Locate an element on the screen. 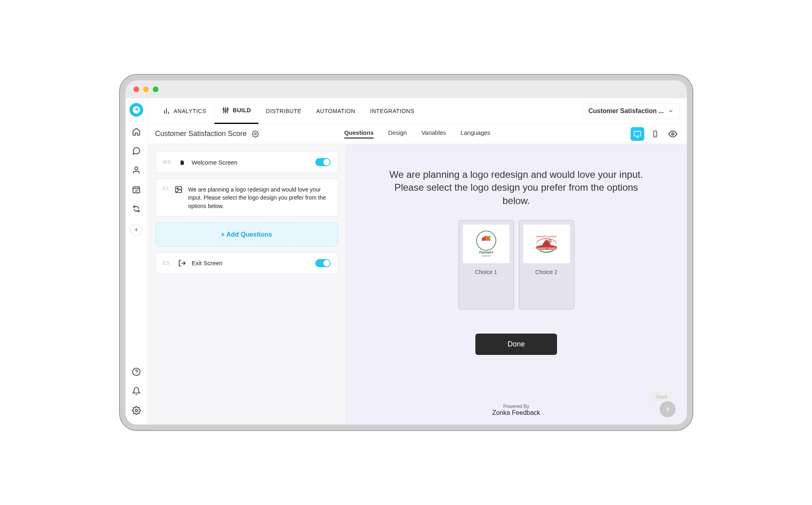 The width and height of the screenshot is (812, 505). tab-questions: Questions is located at coordinates (359, 134).